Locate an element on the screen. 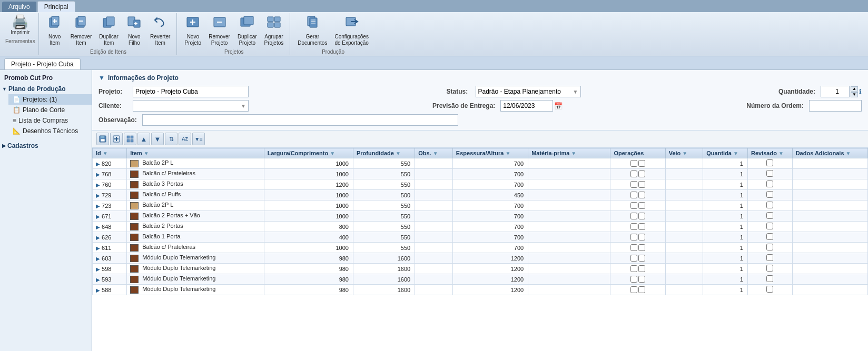 The width and height of the screenshot is (868, 351). esp-filter-icon: ▼ is located at coordinates (508, 154).